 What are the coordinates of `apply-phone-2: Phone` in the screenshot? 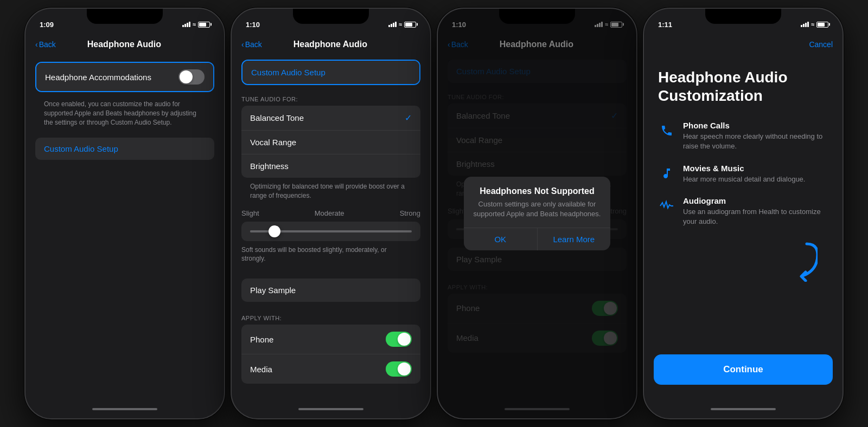 It's located at (331, 339).